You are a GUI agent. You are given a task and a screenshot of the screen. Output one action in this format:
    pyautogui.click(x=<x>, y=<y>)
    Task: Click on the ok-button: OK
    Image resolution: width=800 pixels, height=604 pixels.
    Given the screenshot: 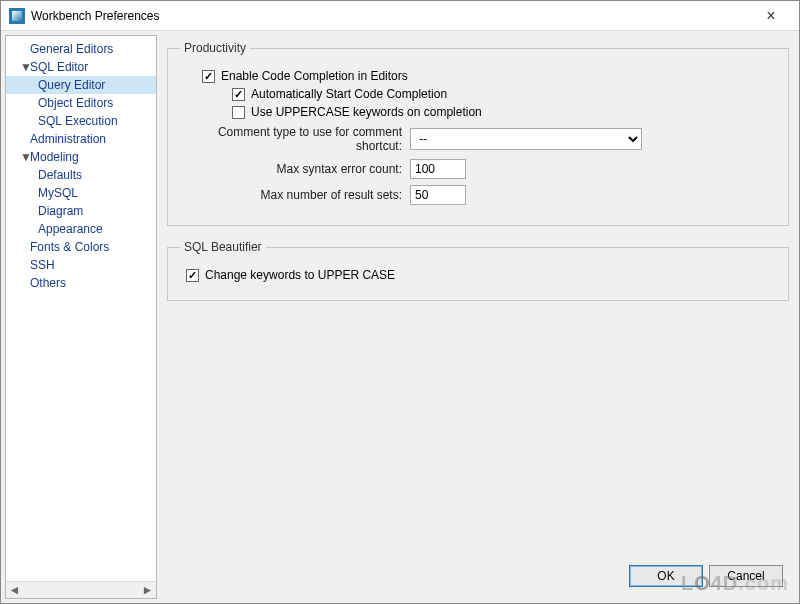 What is the action you would take?
    pyautogui.click(x=666, y=576)
    